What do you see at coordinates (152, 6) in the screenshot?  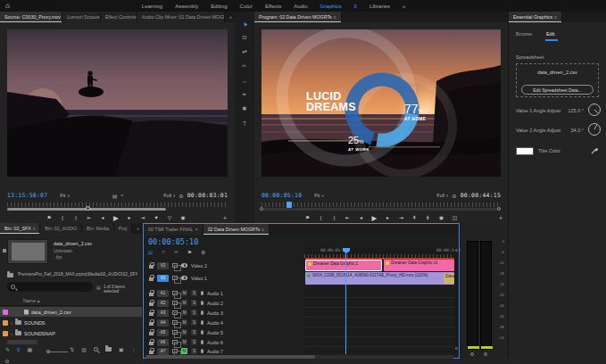 I see `workspace-tab-learning: Learning` at bounding box center [152, 6].